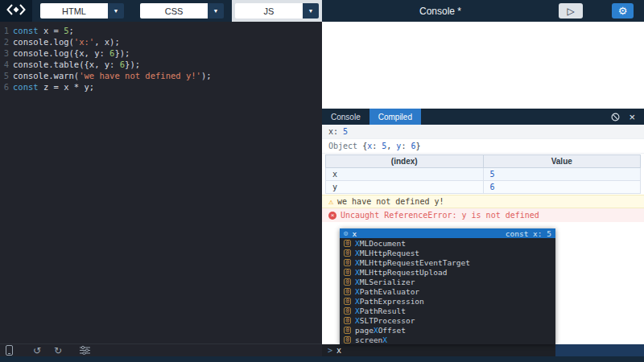 The height and width of the screenshot is (362, 644). What do you see at coordinates (516, 117) in the screenshot?
I see `tabbar-spacer` at bounding box center [516, 117].